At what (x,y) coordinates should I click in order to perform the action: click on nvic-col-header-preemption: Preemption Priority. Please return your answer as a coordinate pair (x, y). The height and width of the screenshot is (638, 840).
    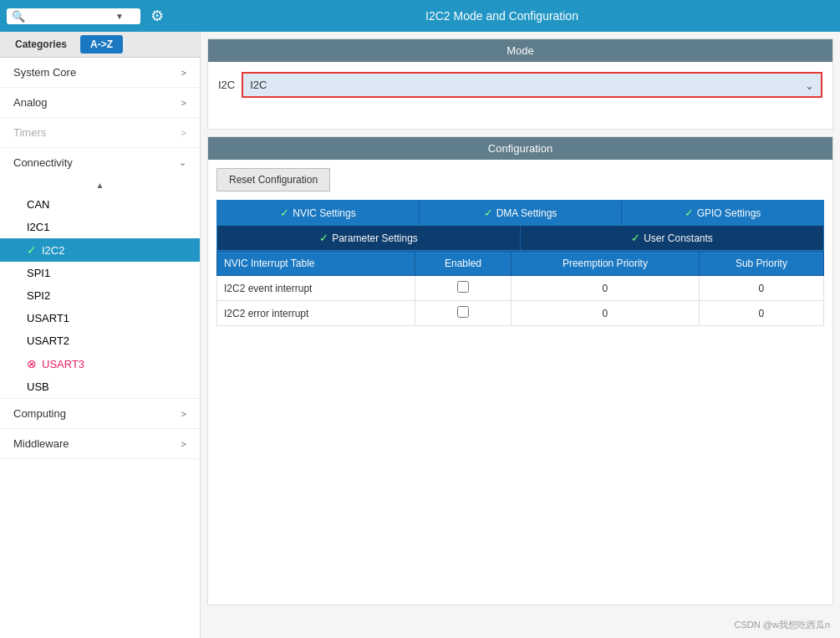
    Looking at the image, I should click on (605, 264).